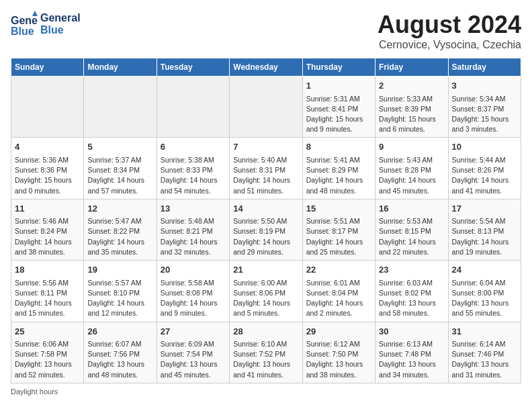 The width and height of the screenshot is (532, 411). Describe the element at coordinates (193, 298) in the screenshot. I see `day-info: Sunrise: 5:58 AMSunset: 8:08 PMDaylight:…` at that location.